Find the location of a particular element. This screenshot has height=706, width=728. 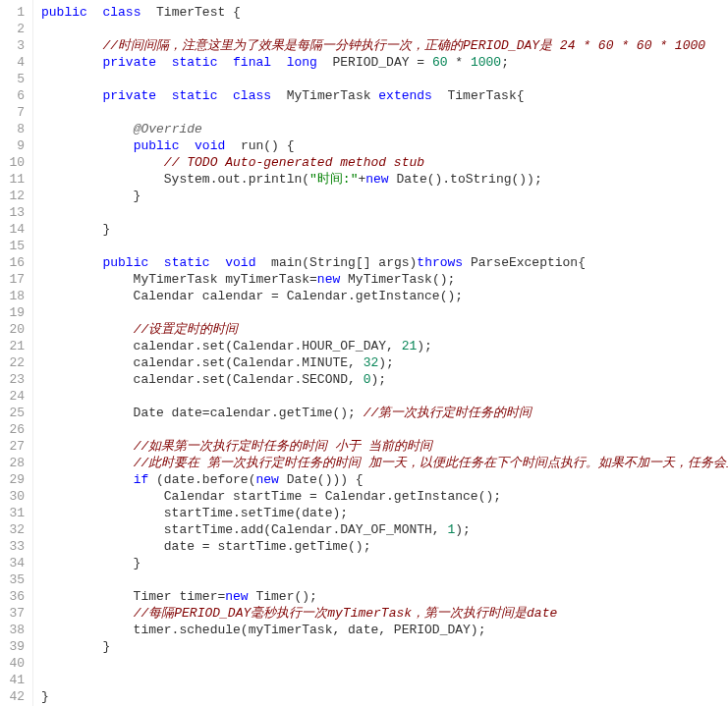

code-token: MyTimerTask is located at coordinates (324, 96).